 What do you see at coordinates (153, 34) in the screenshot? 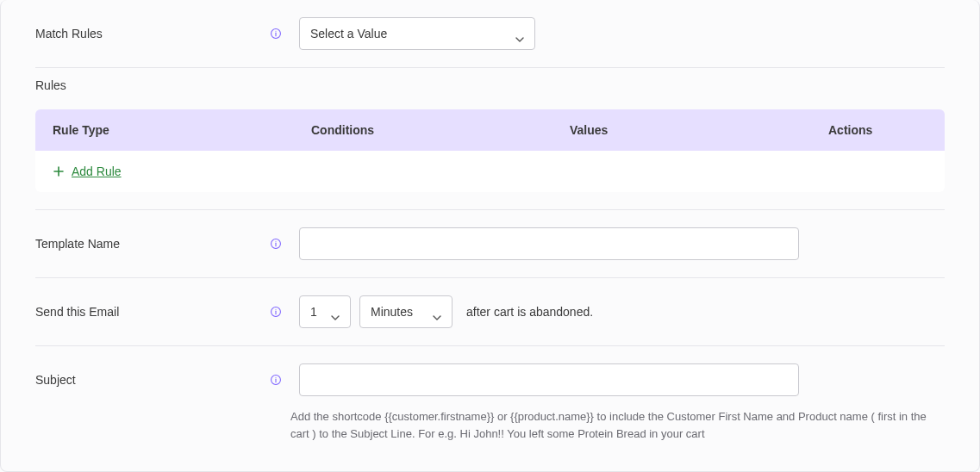
I see `match-rules-label: Match Rules` at bounding box center [153, 34].